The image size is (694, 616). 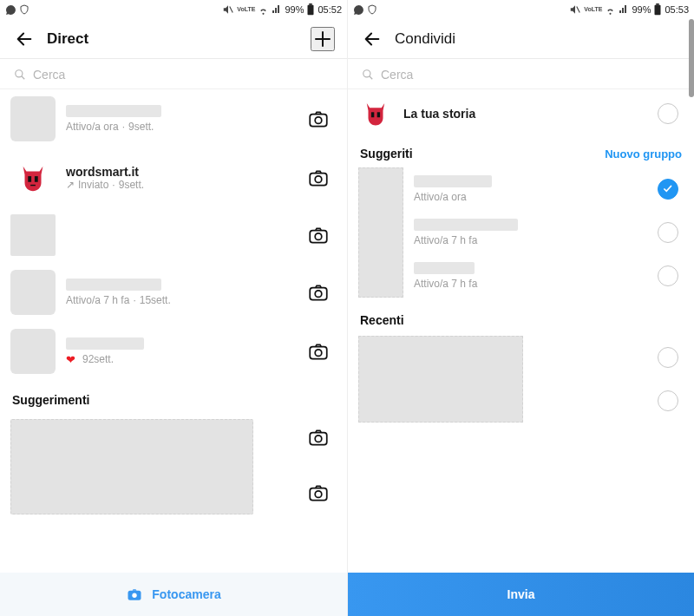 I want to click on chat-row: wordsmart.it ↗Inviato·9sett., so click(x=174, y=178).